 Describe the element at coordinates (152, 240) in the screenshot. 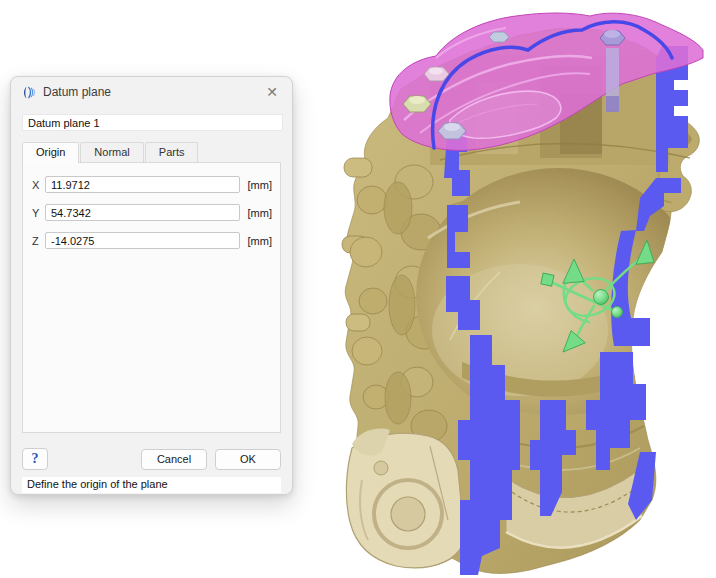

I see `field-row-z: Z [mm]` at that location.